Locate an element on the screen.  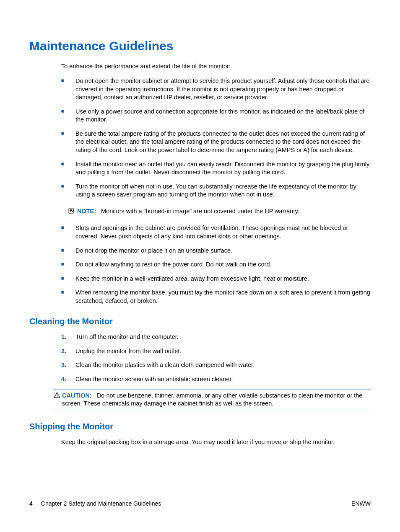
step-text: Unplug the monitor from the wall outlet. is located at coordinates (128, 351).